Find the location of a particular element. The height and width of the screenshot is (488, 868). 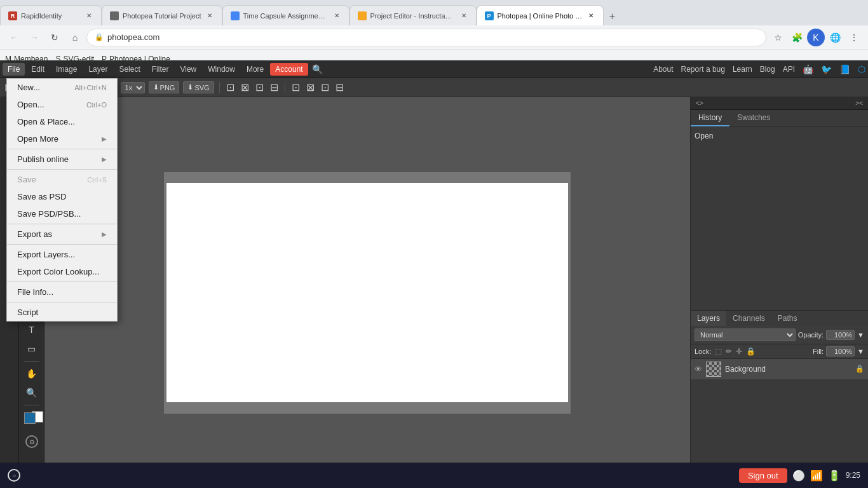

hand-tool: ✋ is located at coordinates (32, 374).